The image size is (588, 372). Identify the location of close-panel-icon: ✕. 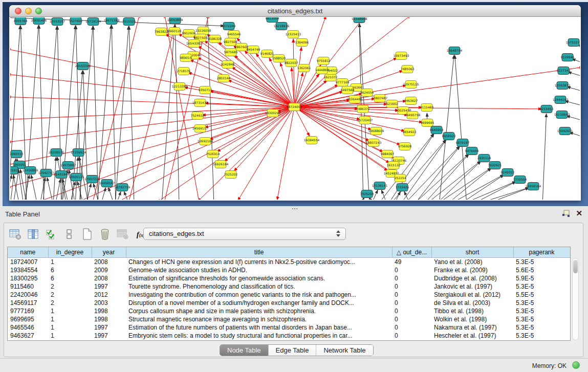
(579, 213).